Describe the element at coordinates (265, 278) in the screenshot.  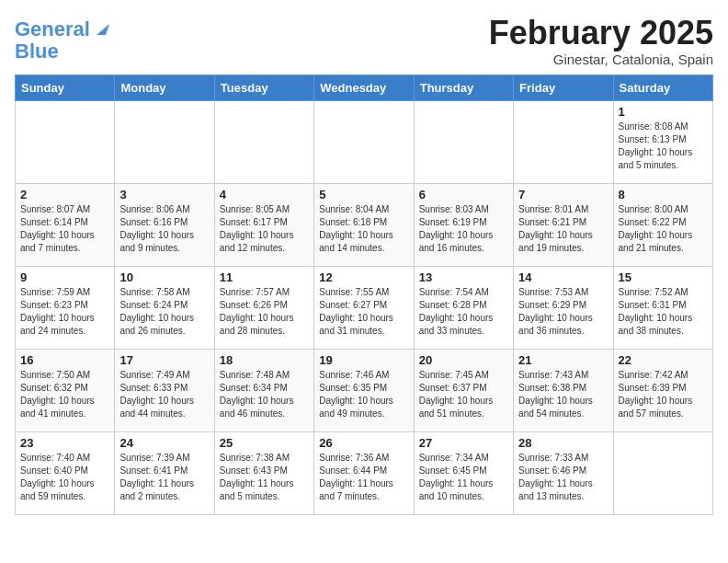
I see `day-number: 11` at that location.